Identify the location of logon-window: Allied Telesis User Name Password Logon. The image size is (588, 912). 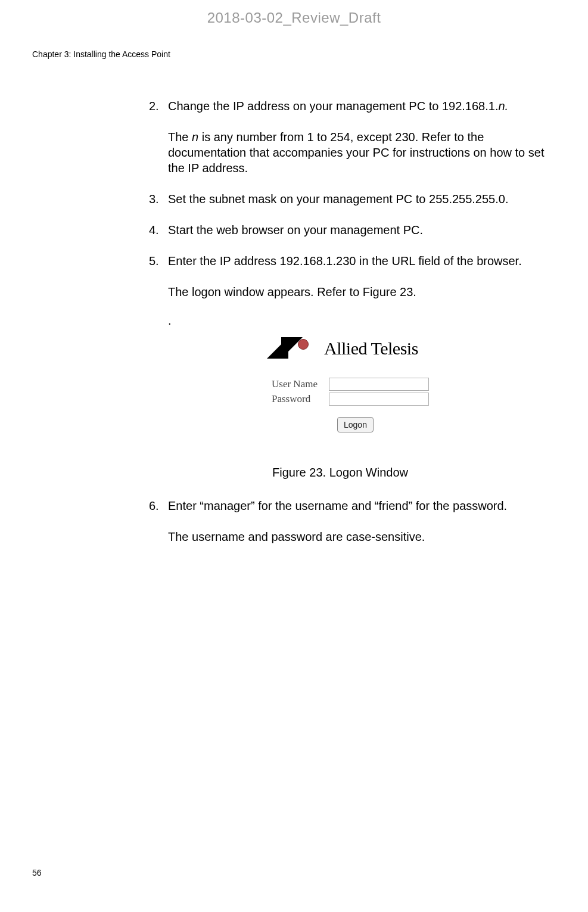
(346, 387).